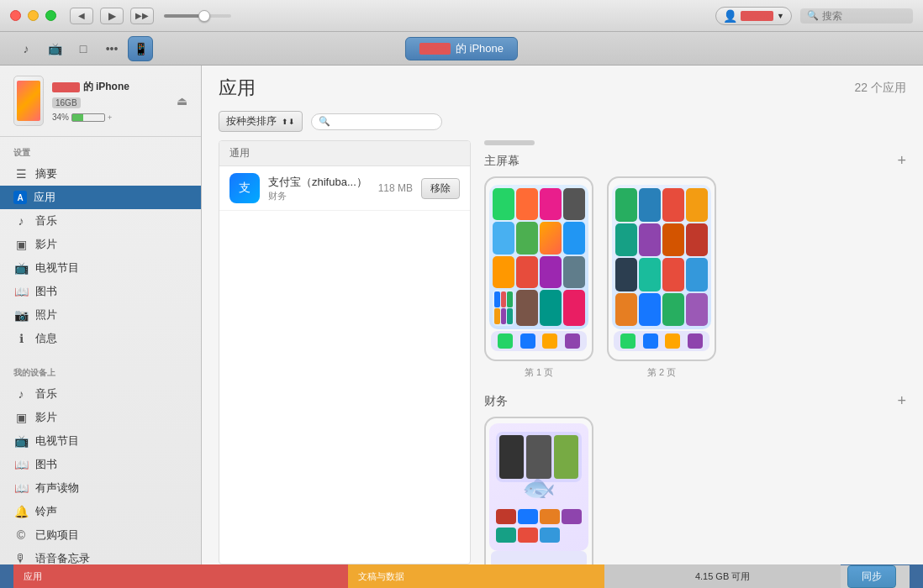 Image resolution: width=923 pixels, height=588 pixels. I want to click on statusbar-apps-label: 应用, so click(33, 576).